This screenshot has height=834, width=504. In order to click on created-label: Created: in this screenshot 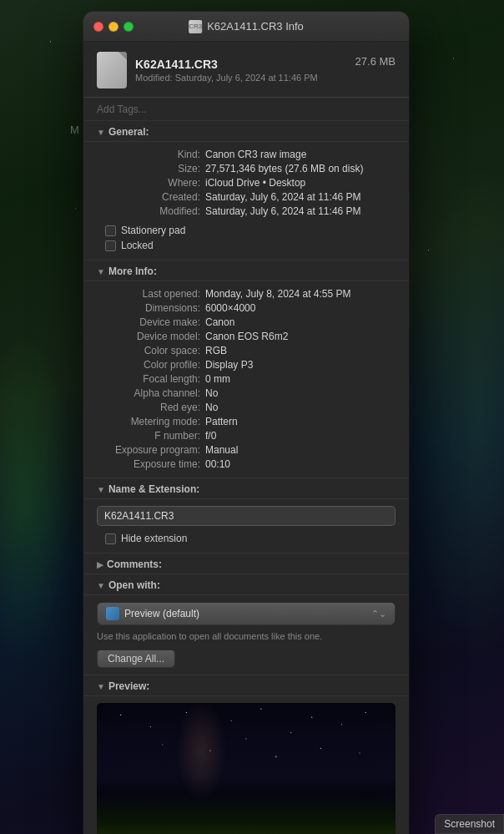, I will do `click(151, 197)`.